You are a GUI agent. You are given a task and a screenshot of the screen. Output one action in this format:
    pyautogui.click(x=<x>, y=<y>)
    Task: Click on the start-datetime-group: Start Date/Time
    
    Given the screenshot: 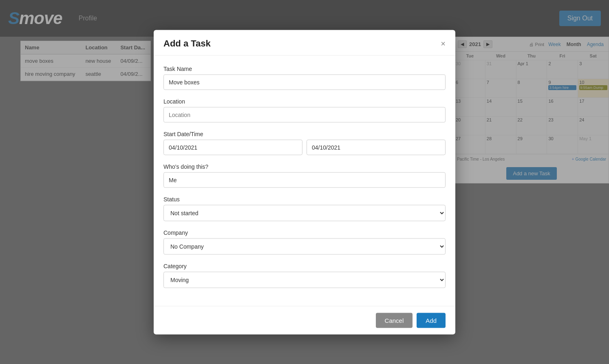 What is the action you would take?
    pyautogui.click(x=304, y=143)
    